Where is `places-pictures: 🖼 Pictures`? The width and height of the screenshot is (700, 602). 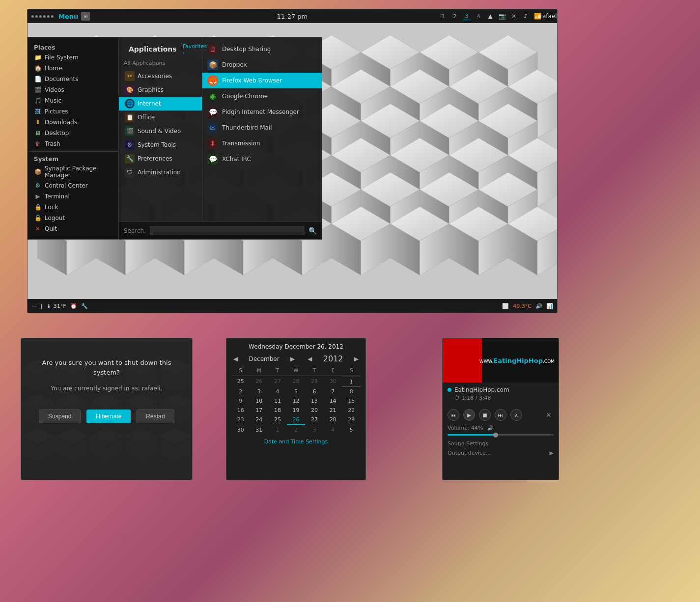
places-pictures: 🖼 Pictures is located at coordinates (73, 111).